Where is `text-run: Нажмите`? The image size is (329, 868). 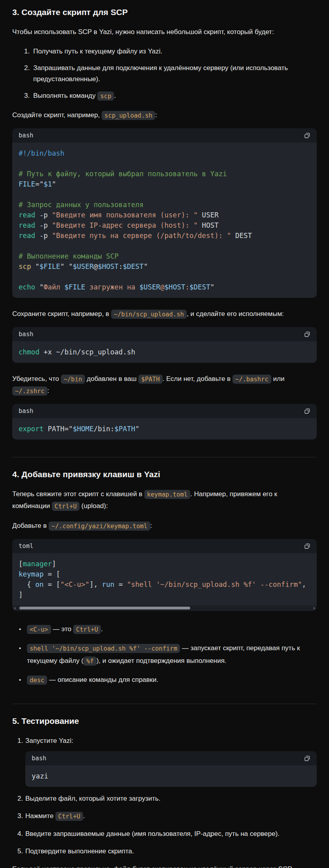
text-run: Нажмите is located at coordinates (40, 816).